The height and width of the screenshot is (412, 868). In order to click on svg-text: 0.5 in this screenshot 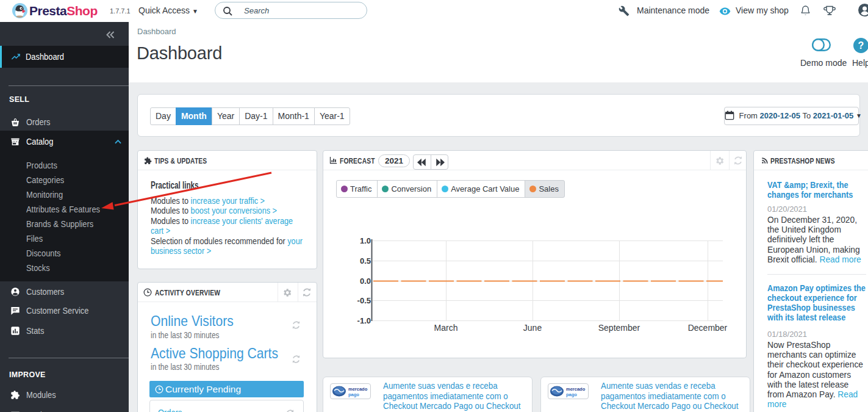, I will do `click(365, 261)`.